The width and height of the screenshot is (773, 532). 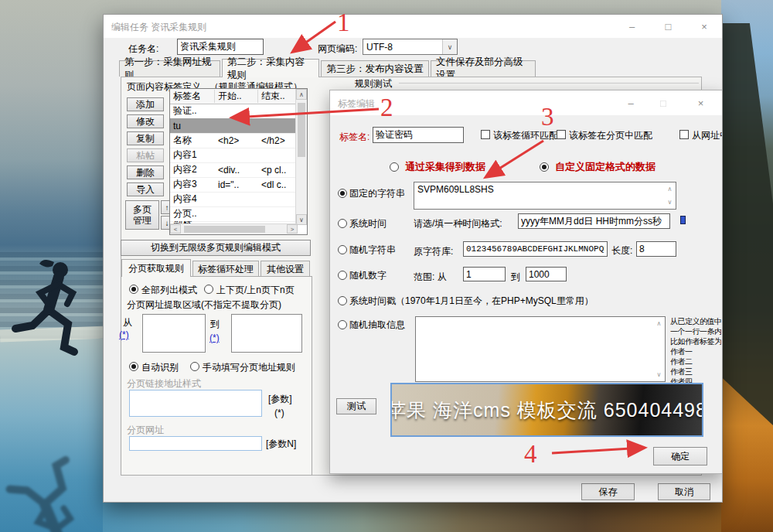 I want to click on scroll-right-icon: >, so click(x=292, y=229).